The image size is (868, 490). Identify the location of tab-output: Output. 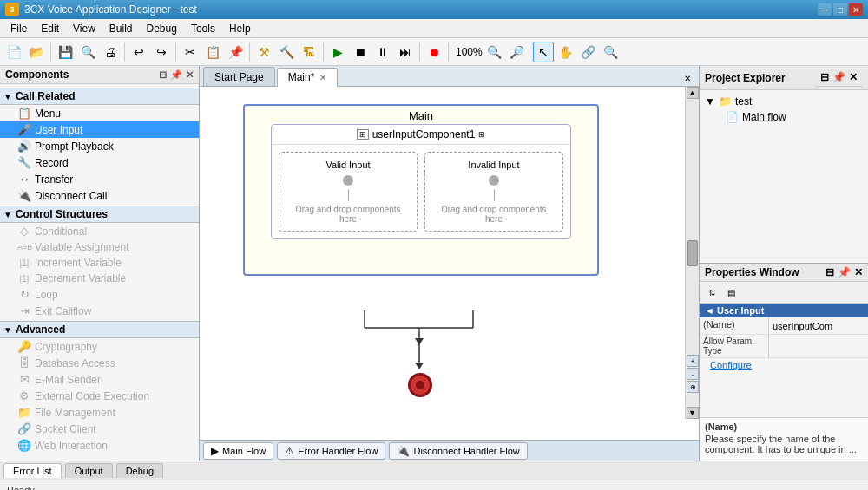
(89, 470).